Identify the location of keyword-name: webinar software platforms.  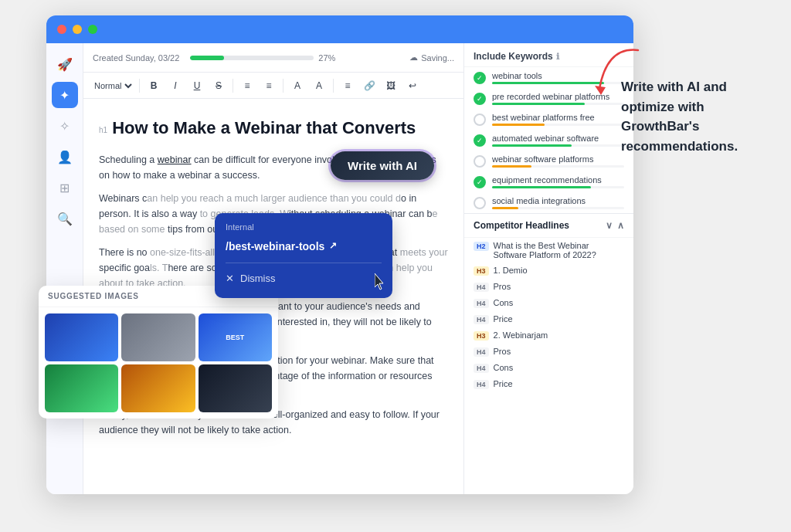
(558, 159).